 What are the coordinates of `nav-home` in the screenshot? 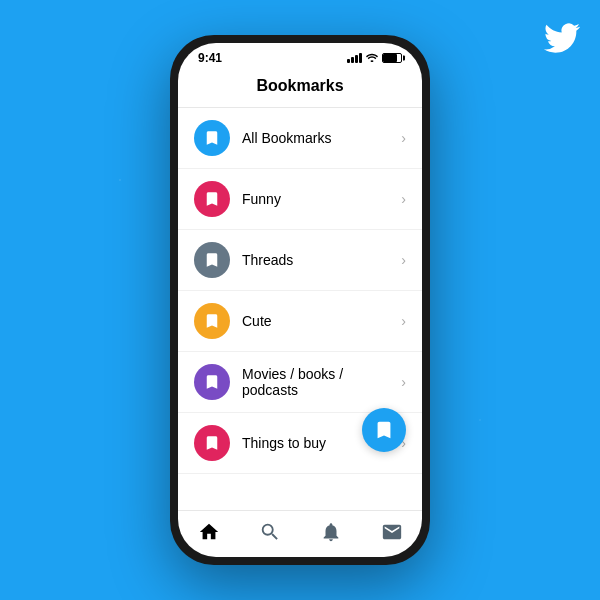 It's located at (209, 532).